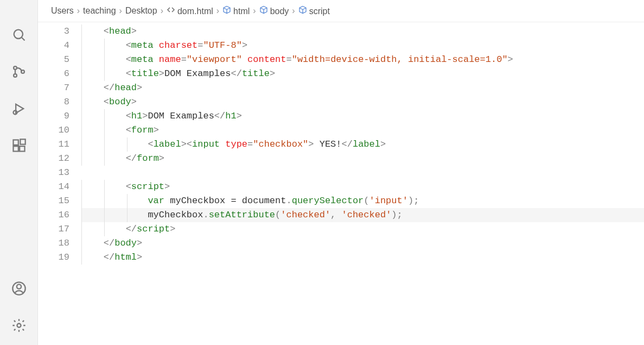  Describe the element at coordinates (126, 187) in the screenshot. I see `code-line-content: <script>` at that location.